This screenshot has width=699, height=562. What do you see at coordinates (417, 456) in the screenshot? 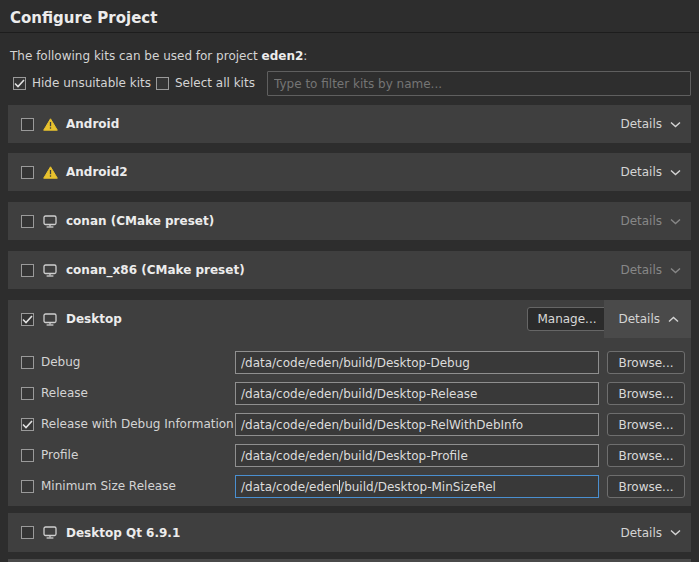
I see `build-dir-input-profile` at bounding box center [417, 456].